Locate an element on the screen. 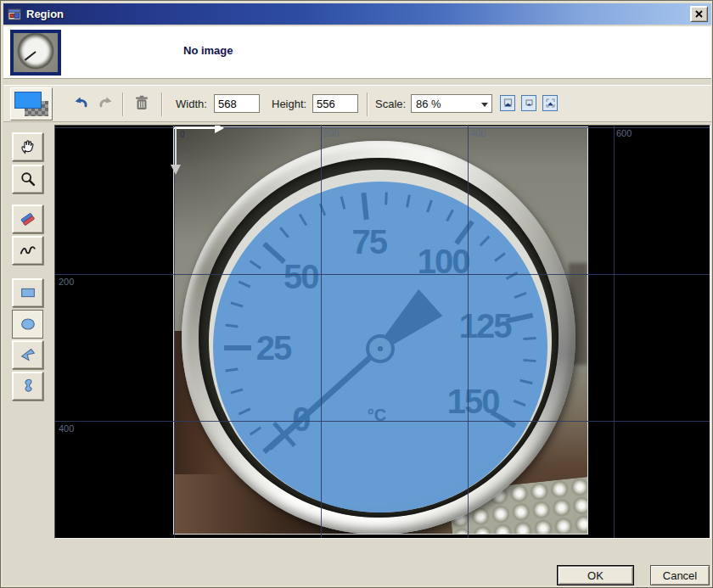 The height and width of the screenshot is (588, 713). height-label: Height: is located at coordinates (289, 104).